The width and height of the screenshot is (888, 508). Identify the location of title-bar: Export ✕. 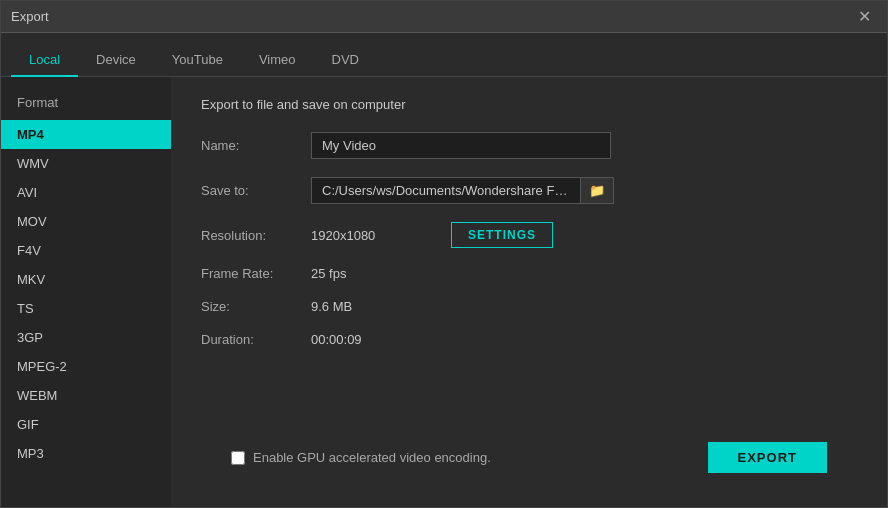
(444, 17).